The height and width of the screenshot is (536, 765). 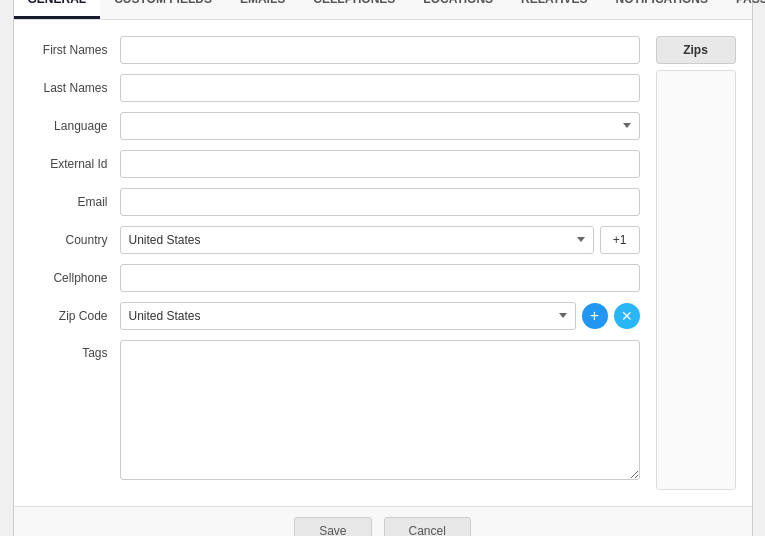 I want to click on save-button: Save, so click(x=332, y=527).